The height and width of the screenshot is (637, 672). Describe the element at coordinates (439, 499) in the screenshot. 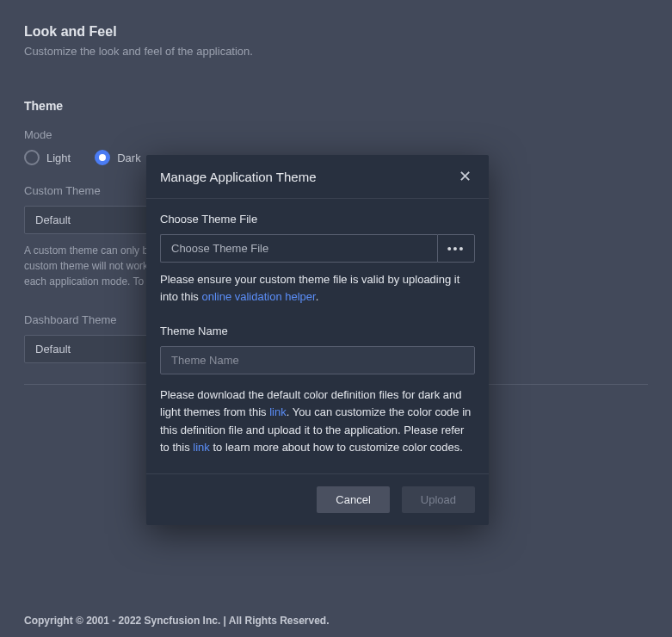

I see `upload-button: Upload` at that location.